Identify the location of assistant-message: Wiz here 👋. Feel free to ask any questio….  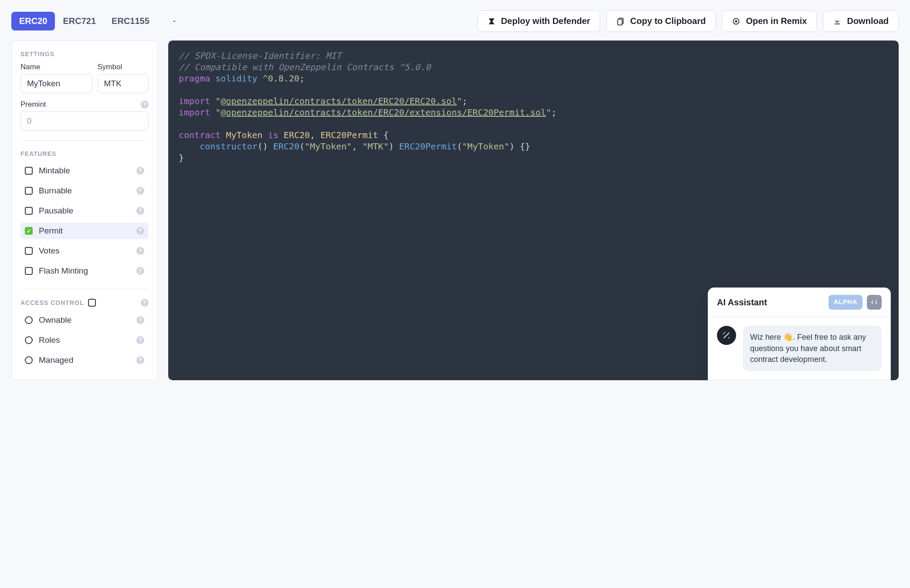
(812, 348).